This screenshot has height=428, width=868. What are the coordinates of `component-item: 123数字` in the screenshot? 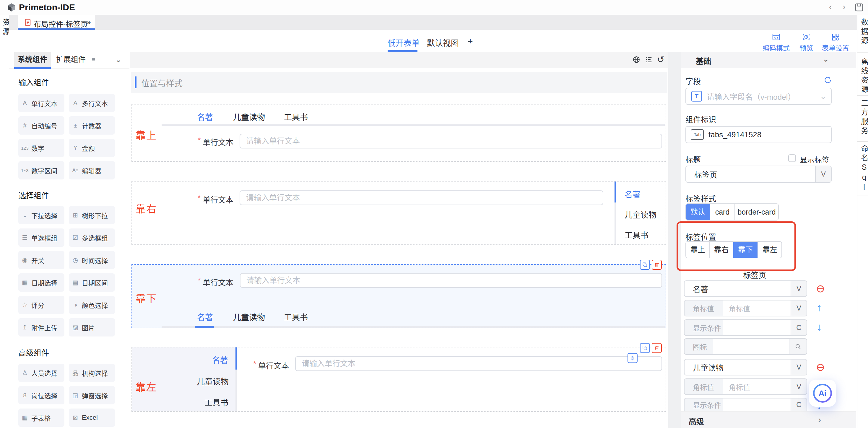 It's located at (41, 148).